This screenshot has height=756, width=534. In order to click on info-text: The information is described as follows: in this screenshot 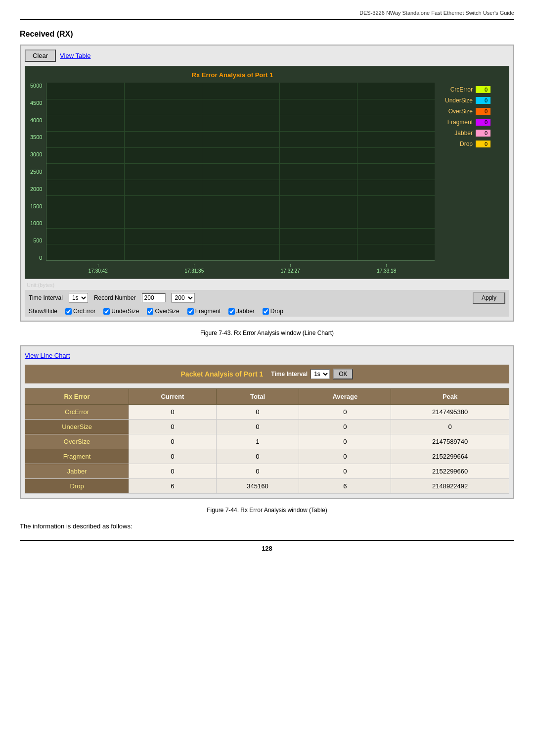, I will do `click(267, 526)`.